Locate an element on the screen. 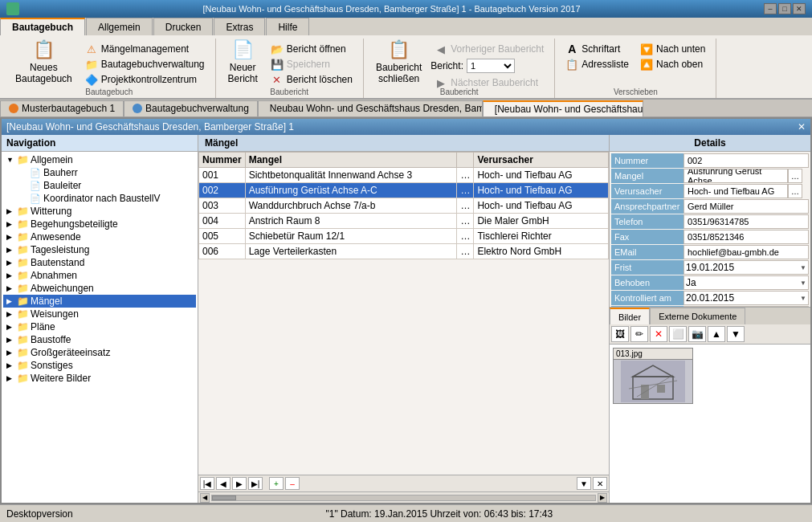  bilder-thumbnail: 013.jpg is located at coordinates (653, 376).